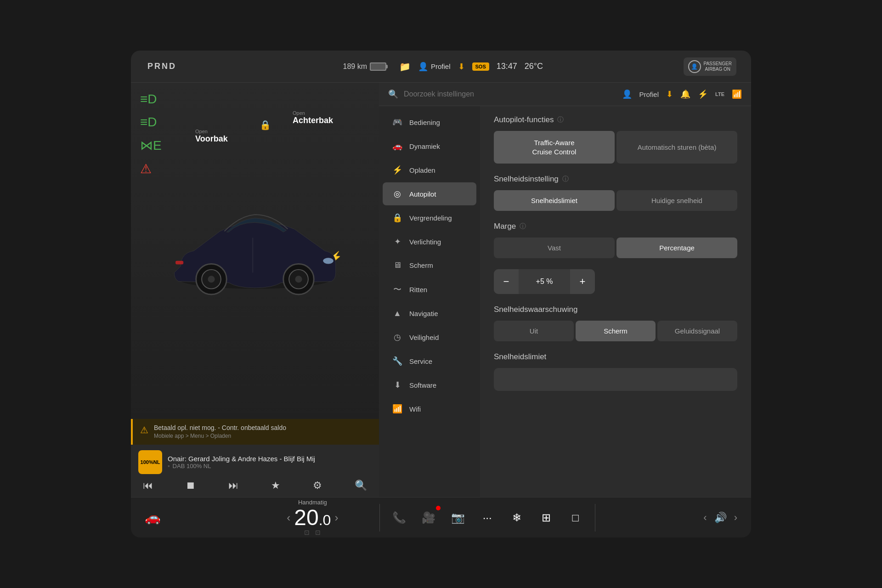 The height and width of the screenshot is (588, 882). Describe the element at coordinates (255, 251) in the screenshot. I see `car-silhouette` at that location.